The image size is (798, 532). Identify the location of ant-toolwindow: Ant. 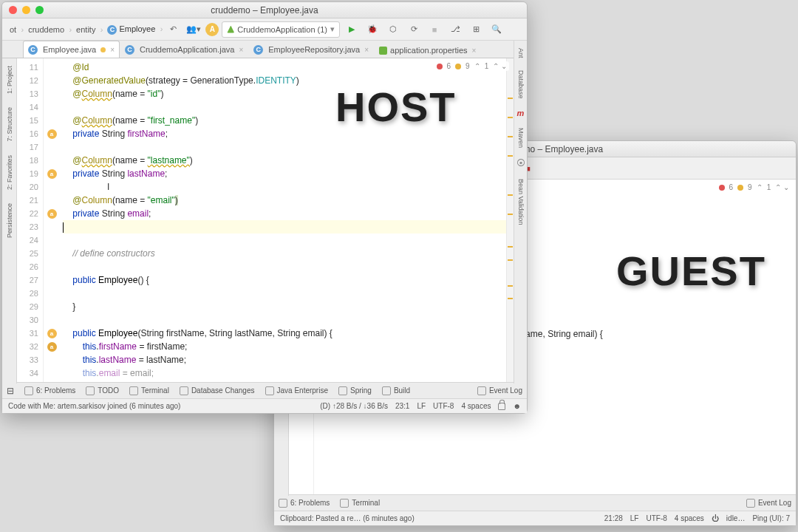
(521, 53).